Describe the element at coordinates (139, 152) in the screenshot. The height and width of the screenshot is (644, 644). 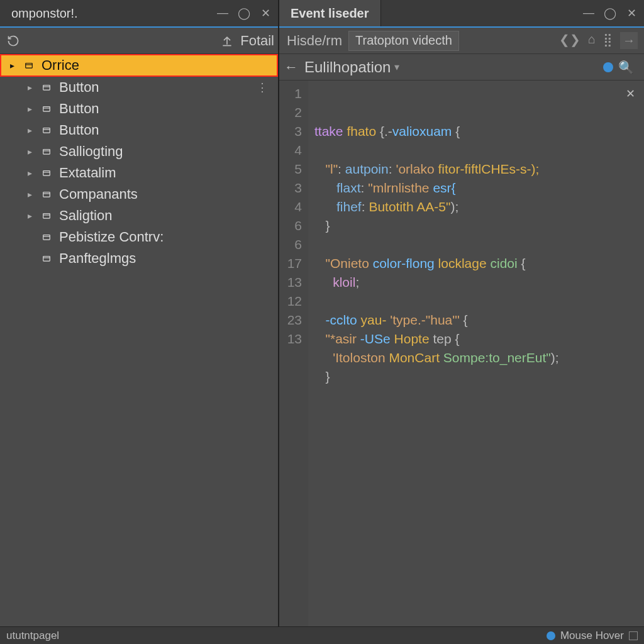
I see `tree-item-4: ▸Salliogting` at that location.